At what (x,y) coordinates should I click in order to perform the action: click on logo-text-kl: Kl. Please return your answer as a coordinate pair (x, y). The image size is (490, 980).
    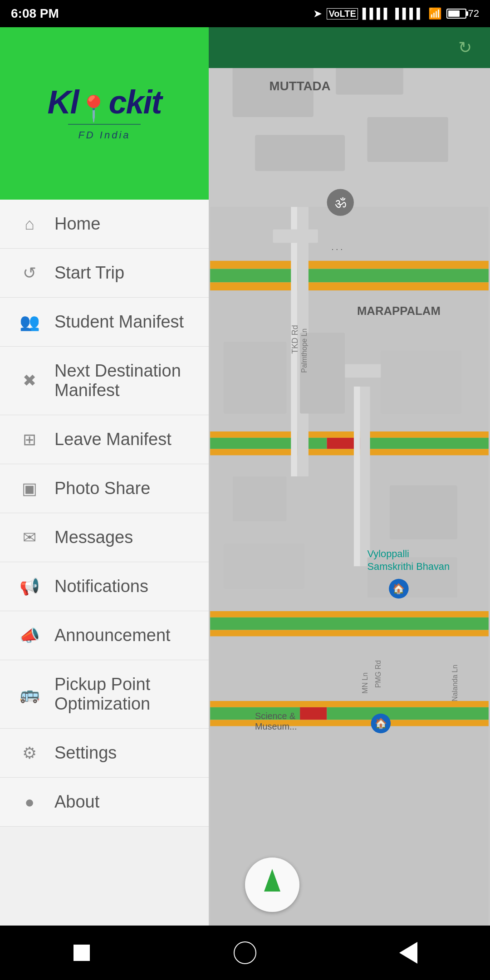
    Looking at the image, I should click on (63, 102).